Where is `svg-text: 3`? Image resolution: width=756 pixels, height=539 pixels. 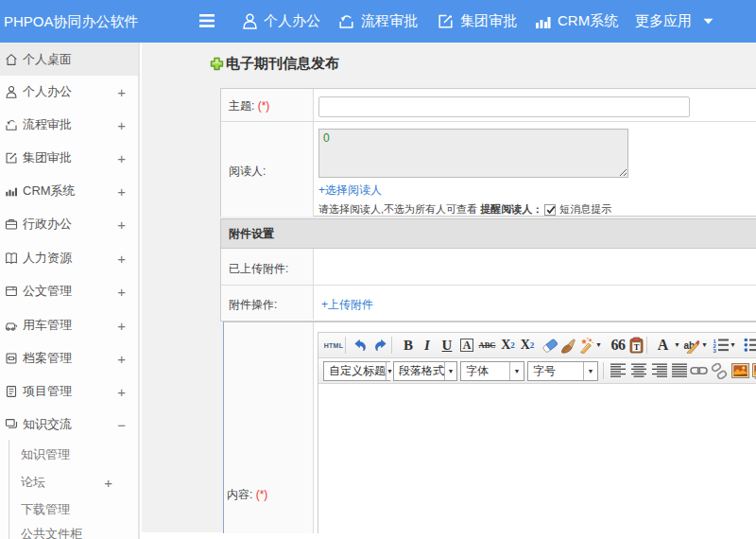 svg-text: 3 is located at coordinates (715, 350).